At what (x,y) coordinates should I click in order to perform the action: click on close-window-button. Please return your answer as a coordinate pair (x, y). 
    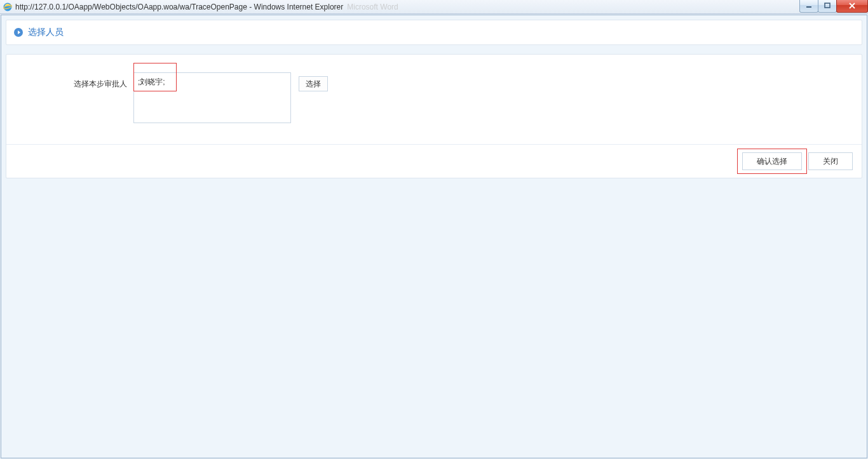
    Looking at the image, I should click on (852, 6).